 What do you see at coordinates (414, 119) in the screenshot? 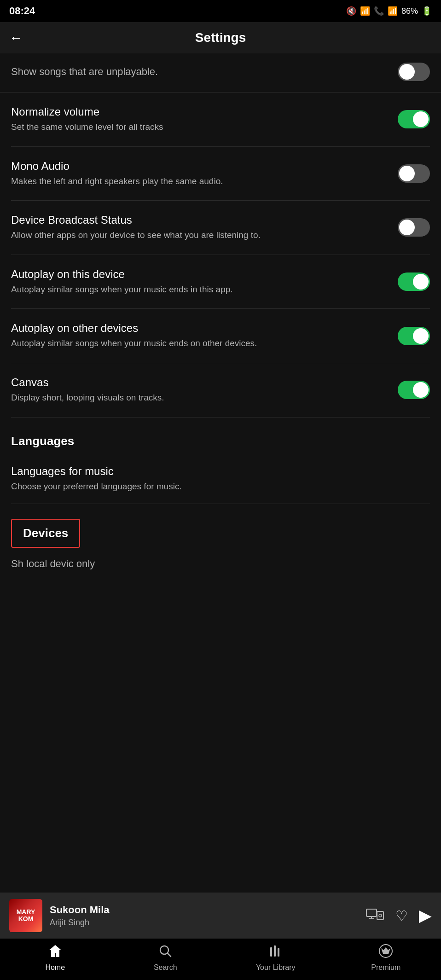
I see `normalize-volume-toggle` at bounding box center [414, 119].